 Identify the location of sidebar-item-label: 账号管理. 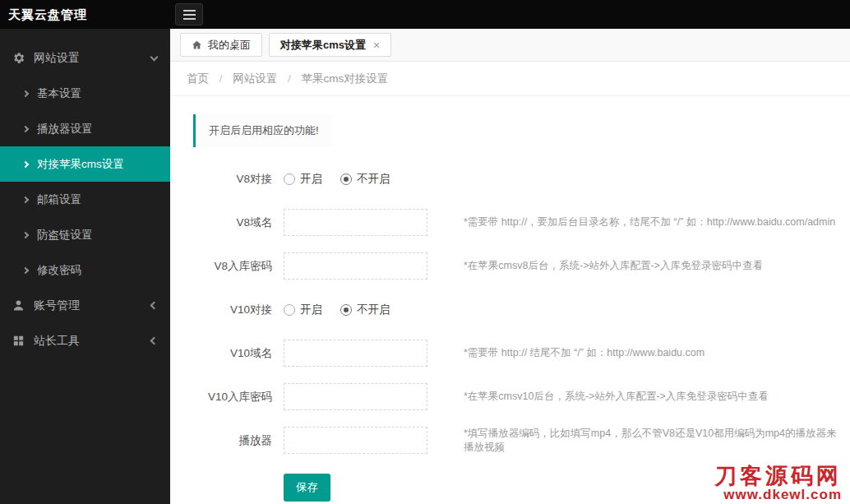
(57, 306).